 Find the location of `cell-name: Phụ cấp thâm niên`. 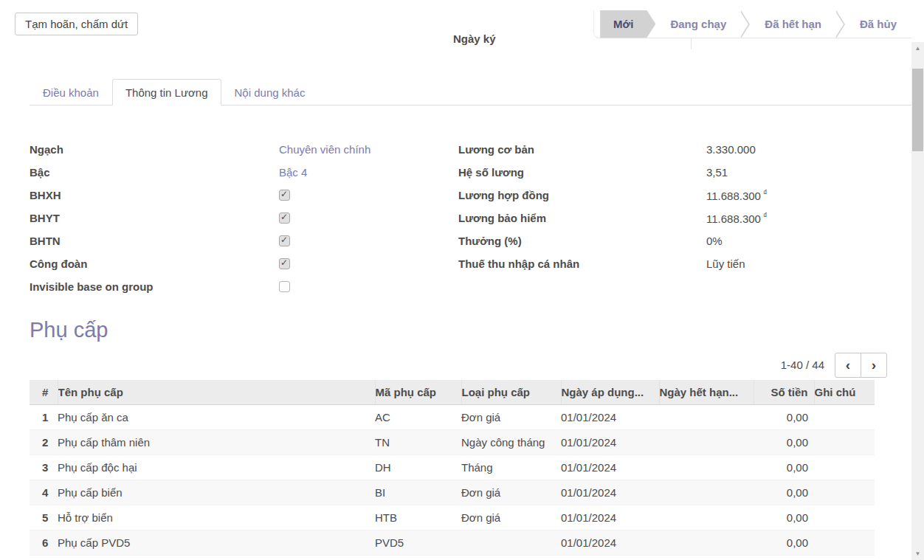

cell-name: Phụ cấp thâm niên is located at coordinates (216, 442).